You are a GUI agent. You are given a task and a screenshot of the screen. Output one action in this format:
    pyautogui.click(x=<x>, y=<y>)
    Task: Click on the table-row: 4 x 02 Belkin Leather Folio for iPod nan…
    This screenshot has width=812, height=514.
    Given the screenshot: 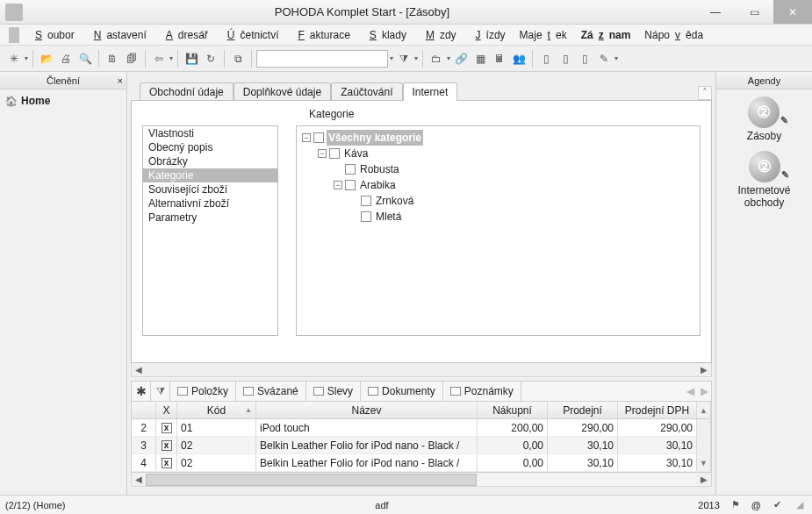 What is the action you would take?
    pyautogui.click(x=421, y=463)
    